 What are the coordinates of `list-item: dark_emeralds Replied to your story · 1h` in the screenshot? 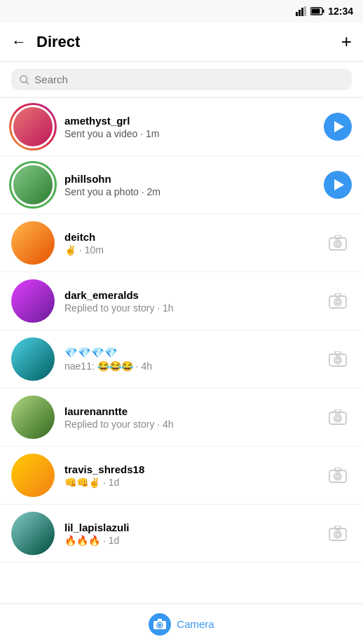 It's located at (182, 301).